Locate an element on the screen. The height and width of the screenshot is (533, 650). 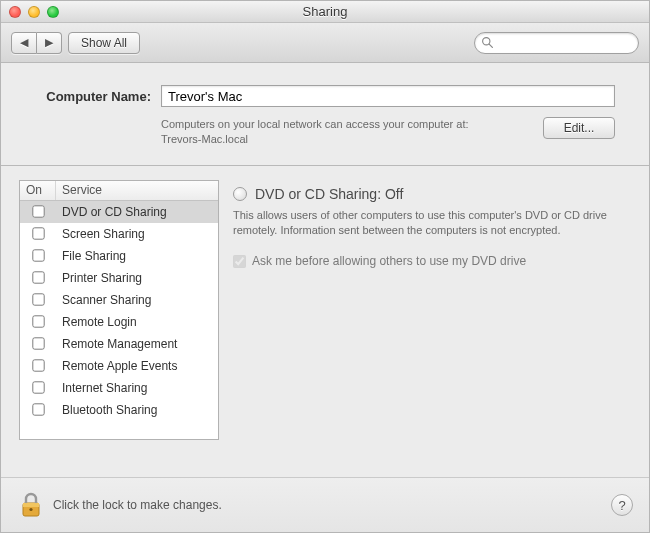
edit-hostname-button: Edit... is located at coordinates (579, 128).